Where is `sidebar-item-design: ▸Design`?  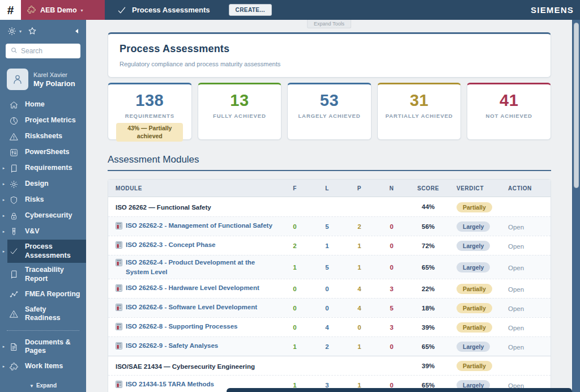
sidebar-item-design: ▸Design is located at coordinates (43, 184).